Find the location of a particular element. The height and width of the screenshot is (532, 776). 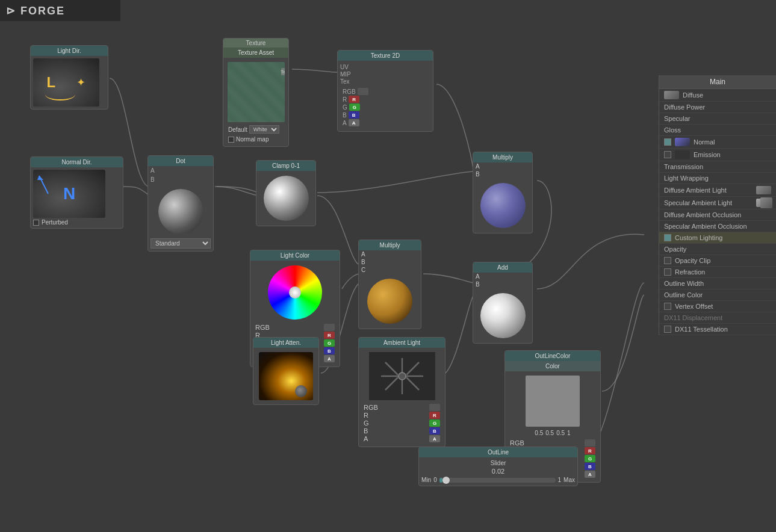

mult-bot-b-label: B is located at coordinates (364, 262).